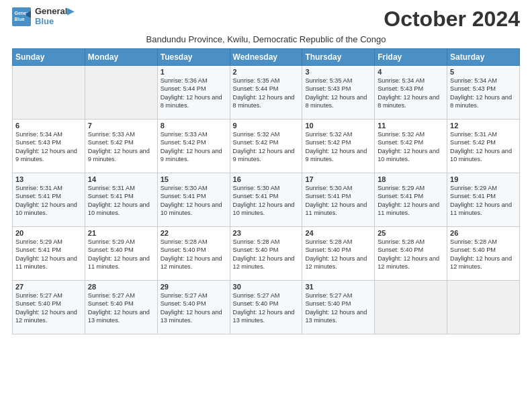 The height and width of the screenshot is (411, 532). What do you see at coordinates (48, 179) in the screenshot?
I see `day-number: 13` at bounding box center [48, 179].